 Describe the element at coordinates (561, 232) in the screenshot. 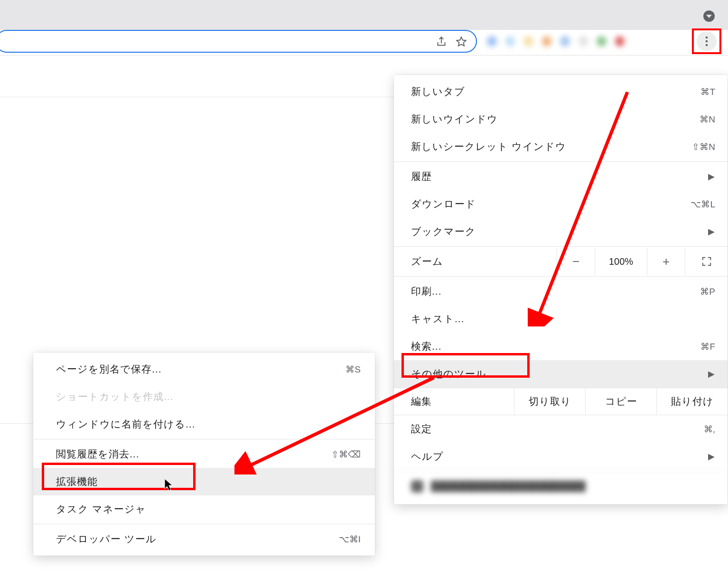

I see `menu-item-bookmarks: ブックマーク ▶` at that location.